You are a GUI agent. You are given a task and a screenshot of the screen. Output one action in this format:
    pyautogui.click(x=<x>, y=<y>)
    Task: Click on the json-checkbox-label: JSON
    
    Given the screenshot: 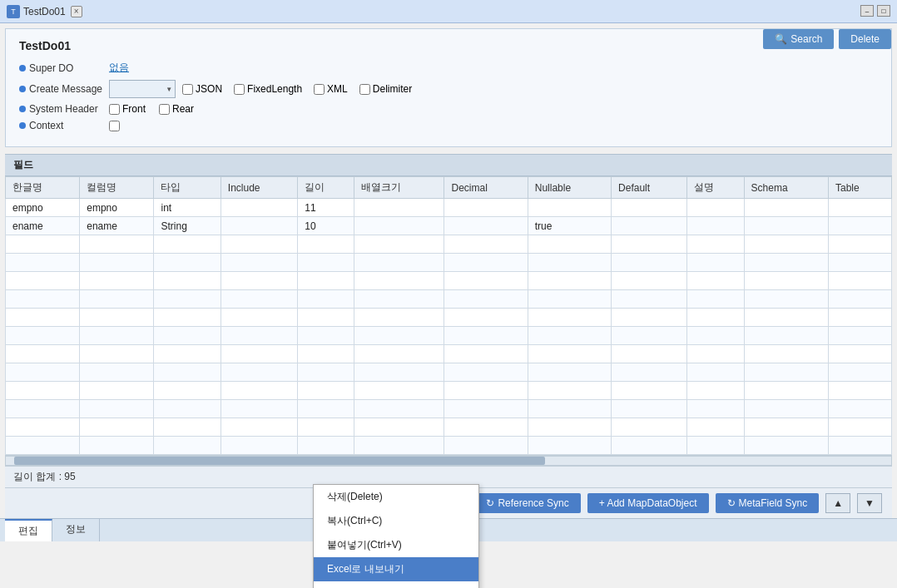 What is the action you would take?
    pyautogui.click(x=202, y=89)
    